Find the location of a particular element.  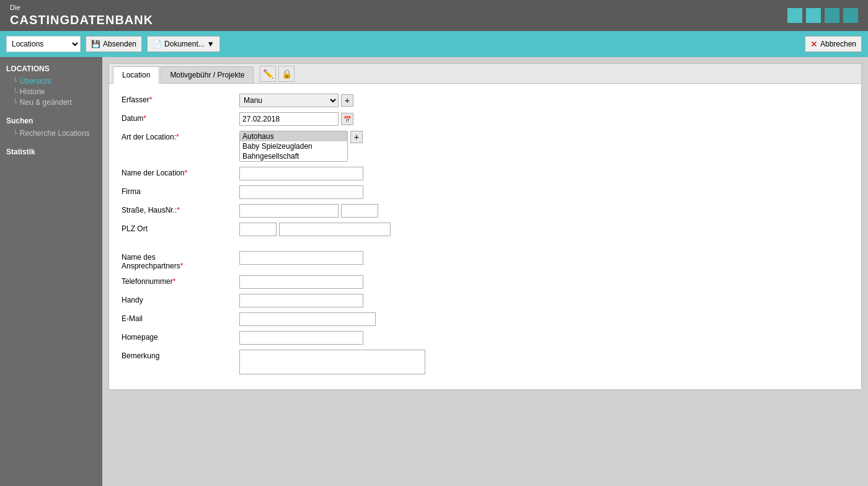

abbrechen-label: Abbrechen is located at coordinates (838, 44).